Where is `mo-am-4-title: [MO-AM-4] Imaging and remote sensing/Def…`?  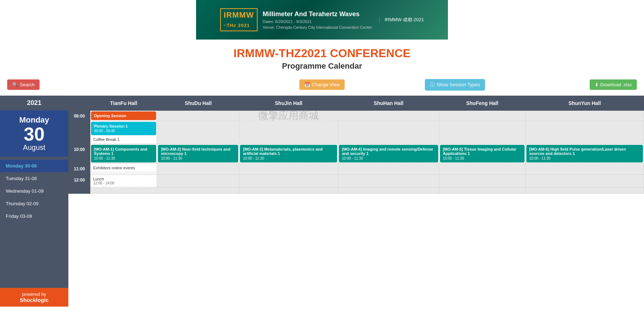 mo-am-4-title: [MO-AM-4] Imaging and remote sensing/Def… is located at coordinates (389, 151).